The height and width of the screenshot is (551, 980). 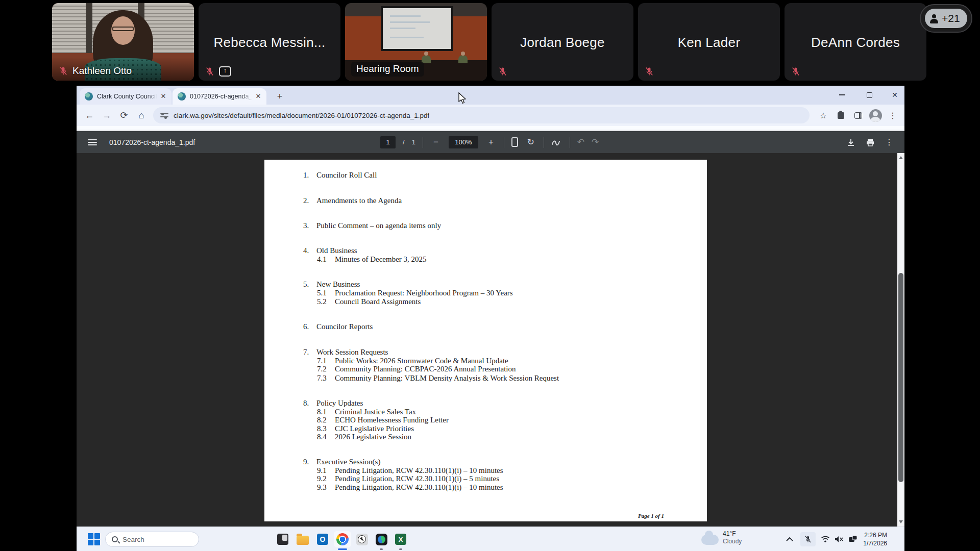 What do you see at coordinates (381, 539) in the screenshot?
I see `webex-icon` at bounding box center [381, 539].